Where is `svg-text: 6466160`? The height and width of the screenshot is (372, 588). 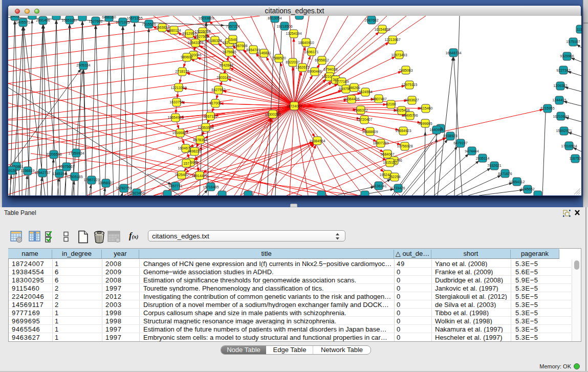 svg-text: 6466160 is located at coordinates (108, 17).